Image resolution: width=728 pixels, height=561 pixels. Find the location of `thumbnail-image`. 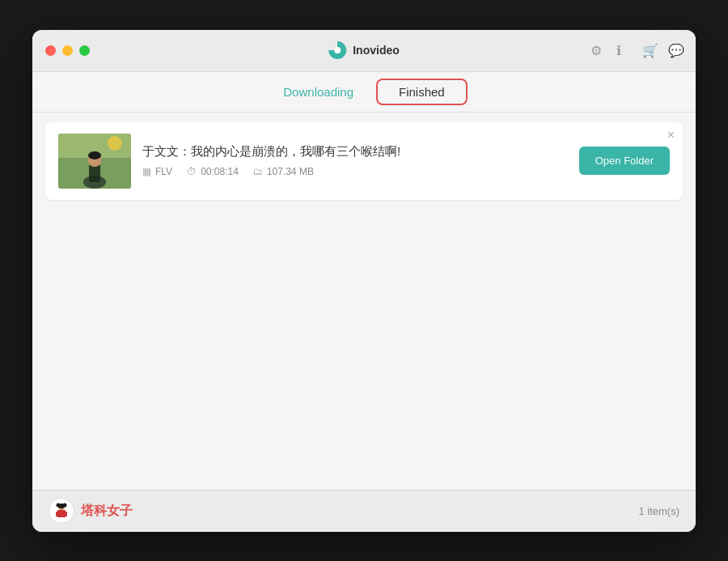

thumbnail-image is located at coordinates (95, 161).